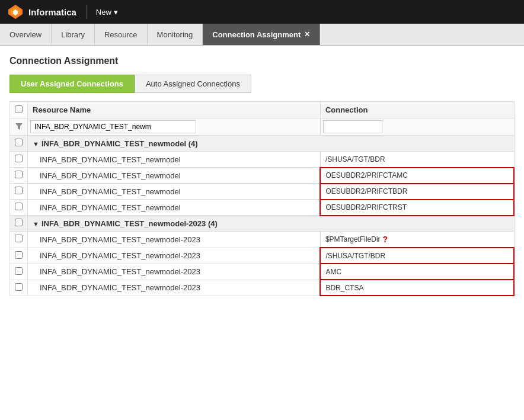  Describe the element at coordinates (175, 34) in the screenshot. I see `tab-monitoring: Monitoring` at that location.